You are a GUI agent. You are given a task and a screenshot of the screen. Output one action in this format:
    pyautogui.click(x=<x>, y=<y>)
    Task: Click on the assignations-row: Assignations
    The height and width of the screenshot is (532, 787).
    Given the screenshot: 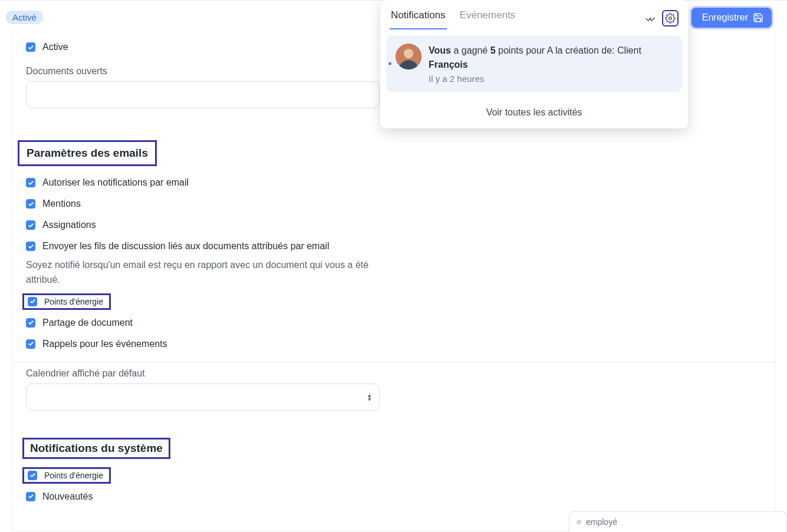 What is the action you would take?
    pyautogui.click(x=394, y=225)
    